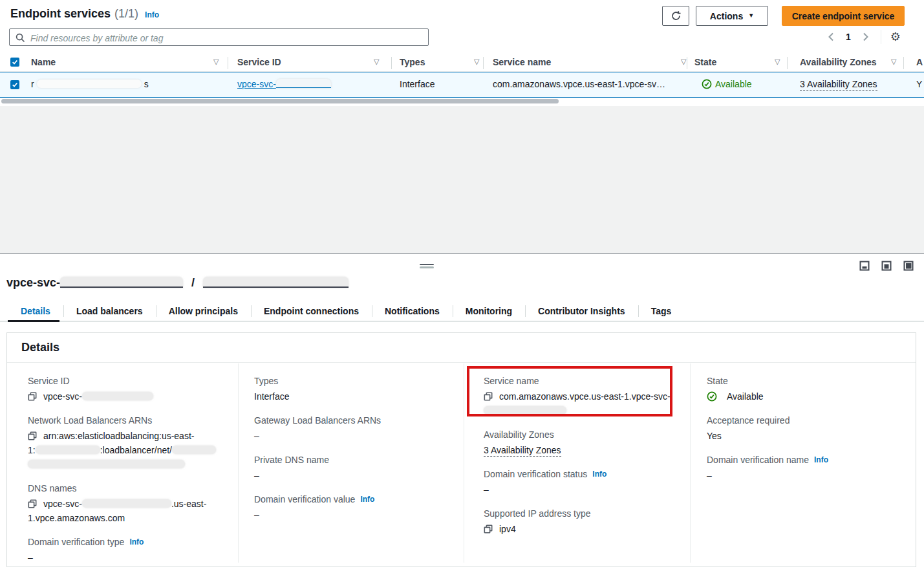 The image size is (924, 573). I want to click on field-label: Domain verification statusInfo, so click(581, 474).